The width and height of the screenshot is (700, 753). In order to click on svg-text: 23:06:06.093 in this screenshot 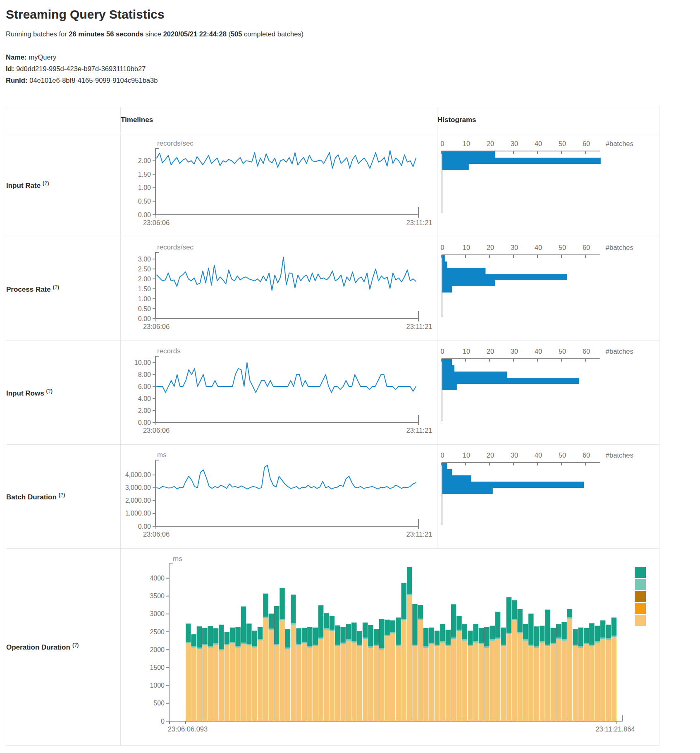, I will do `click(188, 729)`.